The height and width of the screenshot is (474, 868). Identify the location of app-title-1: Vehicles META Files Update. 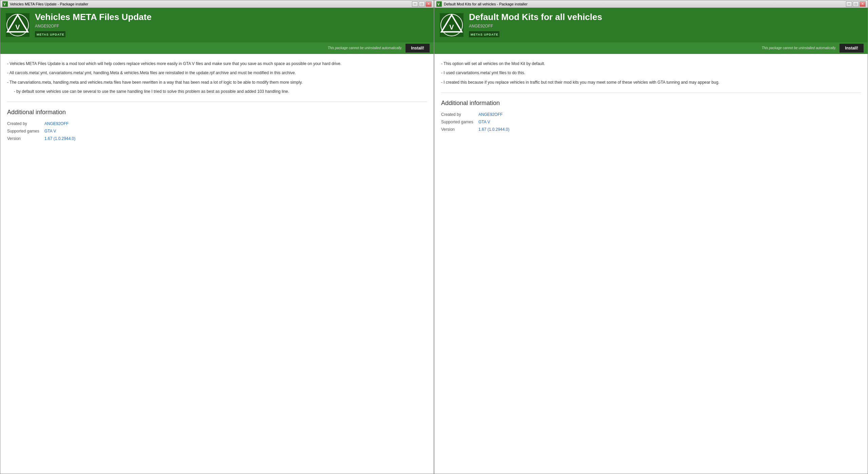
(232, 17).